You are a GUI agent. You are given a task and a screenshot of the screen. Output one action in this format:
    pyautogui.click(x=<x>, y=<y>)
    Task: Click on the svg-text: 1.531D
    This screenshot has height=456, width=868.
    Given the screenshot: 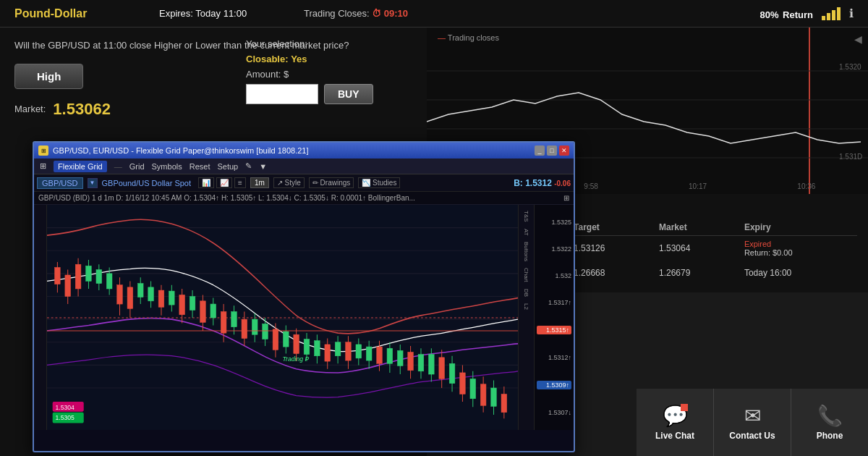 What is the action you would take?
    pyautogui.click(x=851, y=156)
    